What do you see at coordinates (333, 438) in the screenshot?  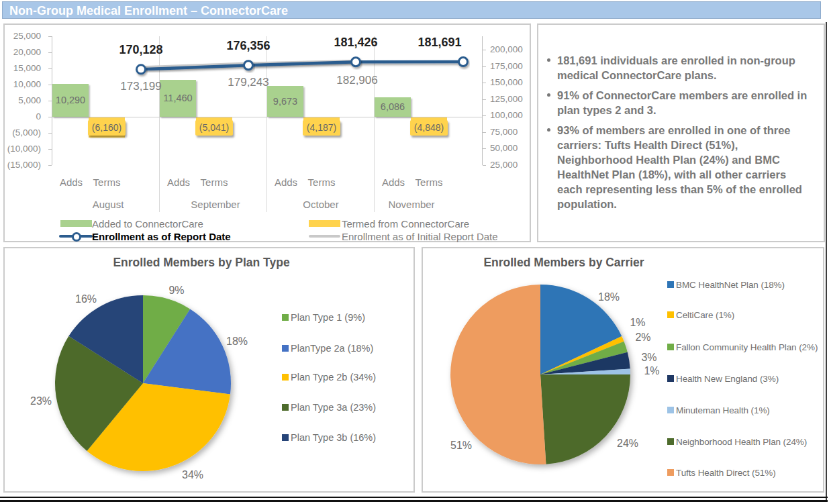 I see `pie-legend-label: Plan Type 3b (16%)` at bounding box center [333, 438].